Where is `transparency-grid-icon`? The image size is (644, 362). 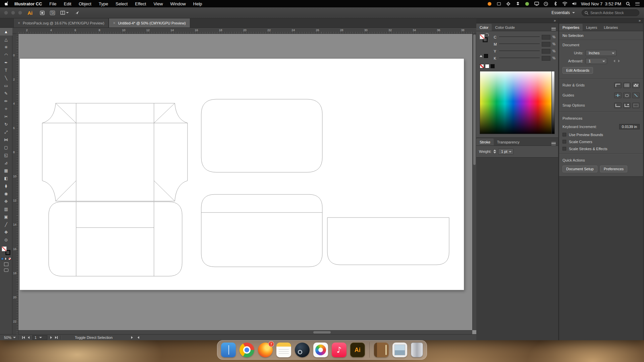
transparency-grid-icon is located at coordinates (636, 85).